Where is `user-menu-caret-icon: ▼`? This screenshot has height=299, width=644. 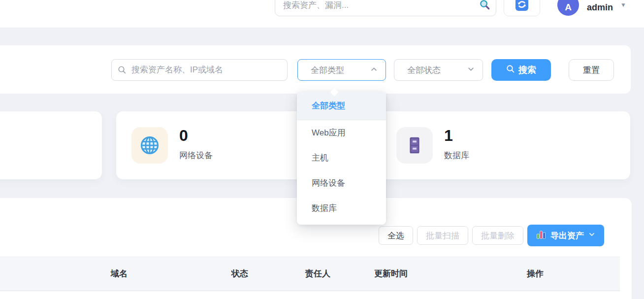 user-menu-caret-icon: ▼ is located at coordinates (623, 5).